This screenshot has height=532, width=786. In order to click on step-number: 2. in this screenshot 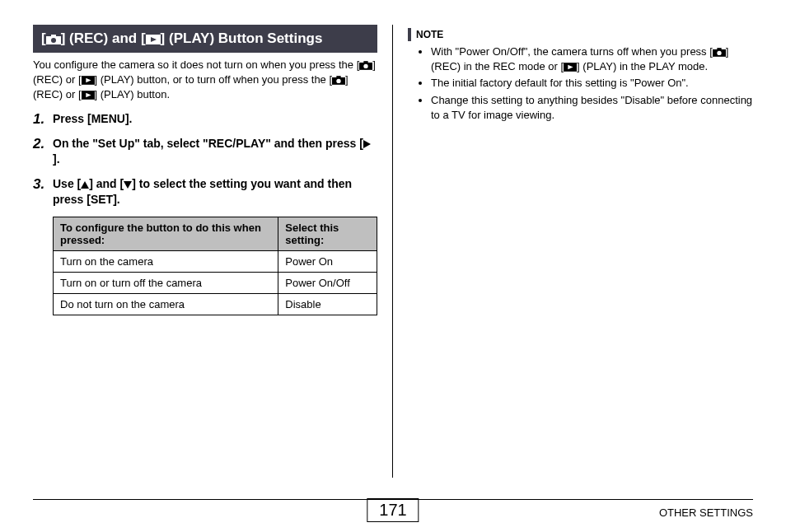, I will do `click(43, 152)`.